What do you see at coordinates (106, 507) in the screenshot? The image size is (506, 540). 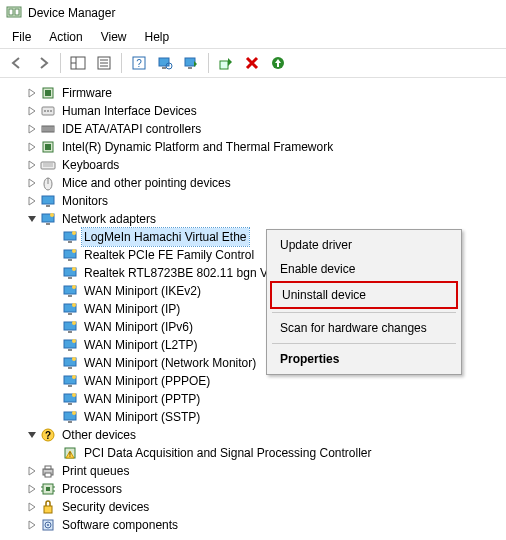 I see `tree-item-label: Security devices` at bounding box center [106, 507].